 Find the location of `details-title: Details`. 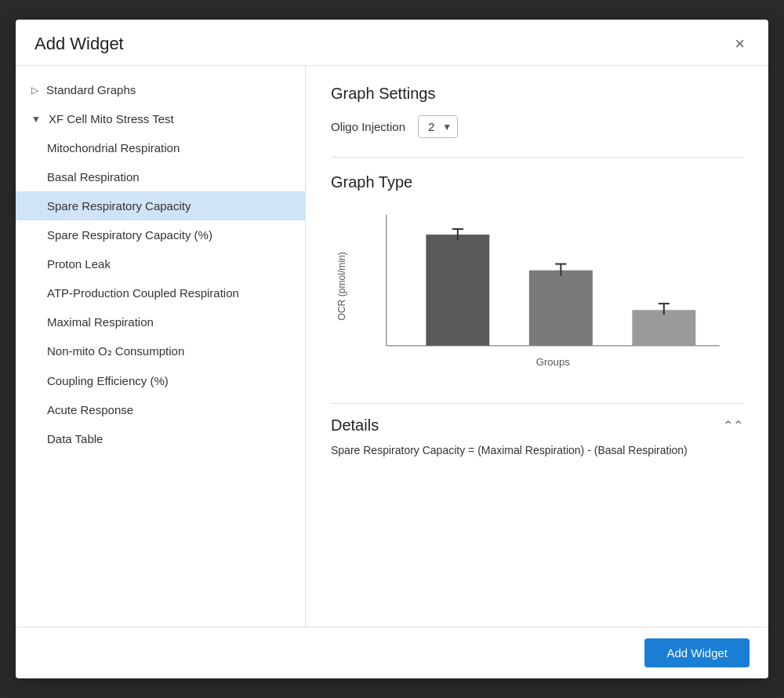

details-title: Details is located at coordinates (354, 425).